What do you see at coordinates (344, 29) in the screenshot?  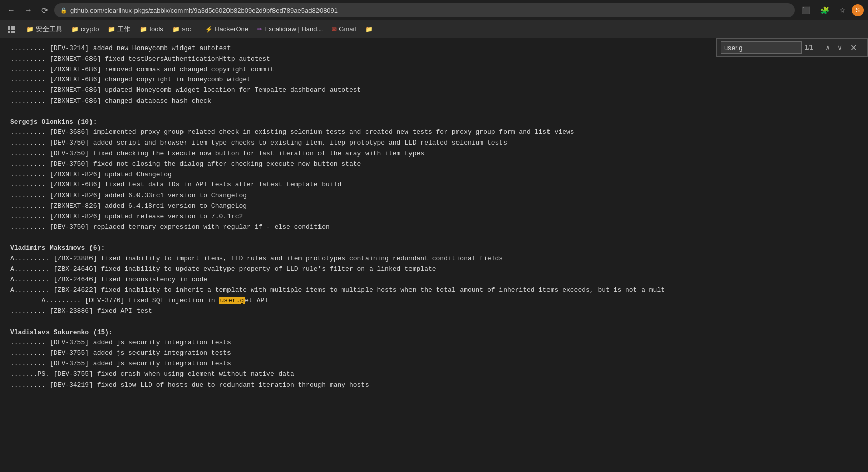 I see `bookmark-gmail: ✉ Gmail` at bounding box center [344, 29].